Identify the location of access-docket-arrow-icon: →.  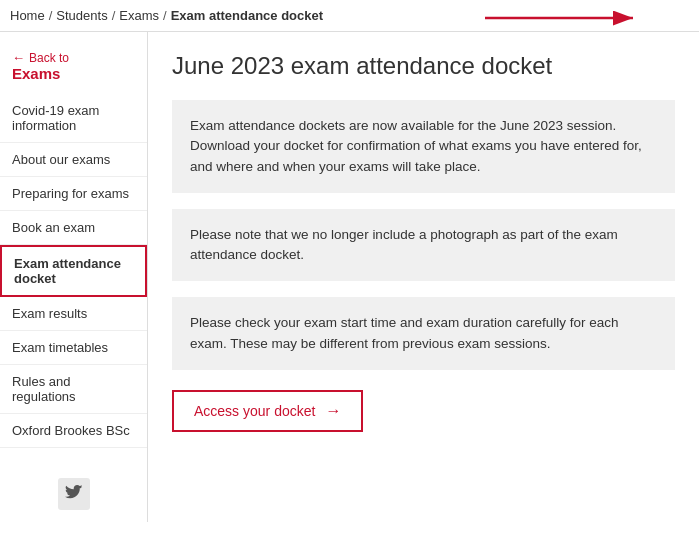
(333, 411).